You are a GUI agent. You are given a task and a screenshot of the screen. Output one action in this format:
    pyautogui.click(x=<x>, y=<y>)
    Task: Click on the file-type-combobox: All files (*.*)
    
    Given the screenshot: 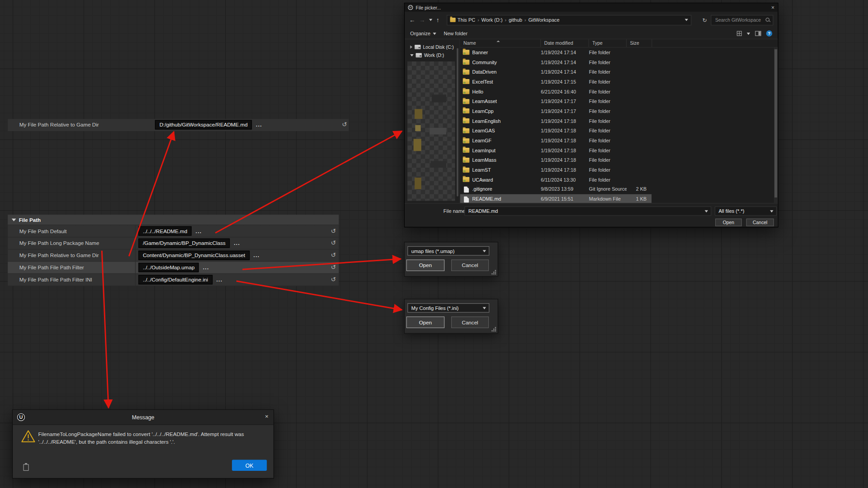 What is the action you would take?
    pyautogui.click(x=746, y=211)
    